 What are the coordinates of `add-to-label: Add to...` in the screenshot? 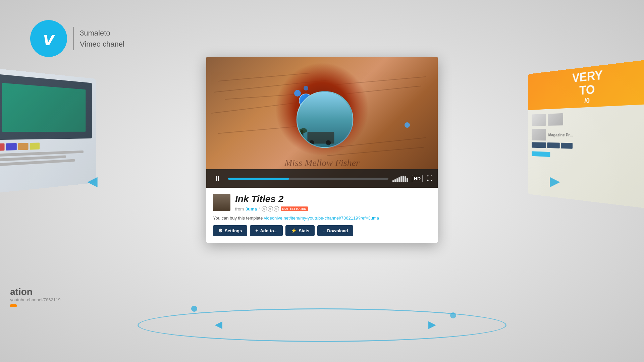 It's located at (269, 231).